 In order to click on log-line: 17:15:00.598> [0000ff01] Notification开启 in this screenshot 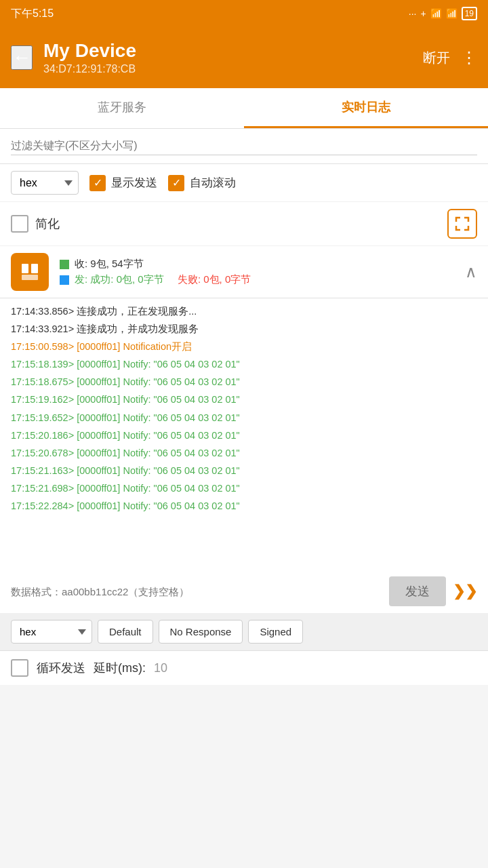, I will do `click(244, 347)`.